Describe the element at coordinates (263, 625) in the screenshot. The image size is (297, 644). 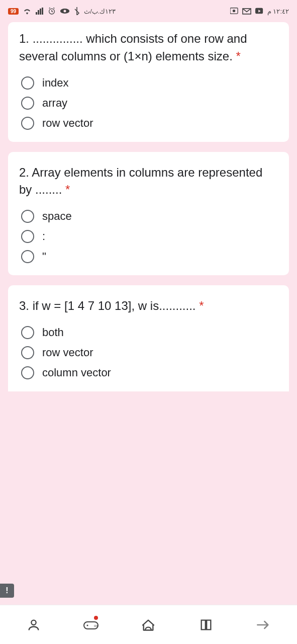
I see `arrow-right-icon` at that location.